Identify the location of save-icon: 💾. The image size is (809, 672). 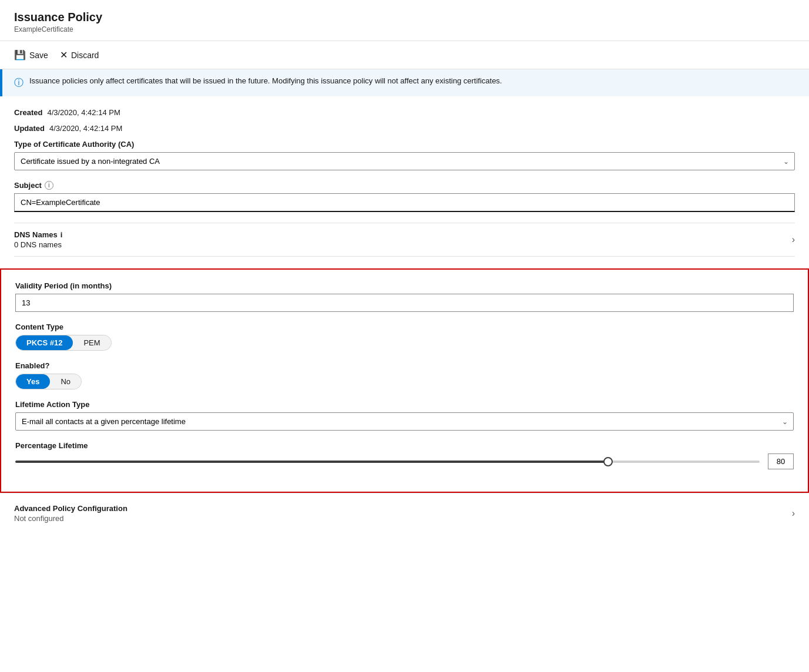
(20, 55).